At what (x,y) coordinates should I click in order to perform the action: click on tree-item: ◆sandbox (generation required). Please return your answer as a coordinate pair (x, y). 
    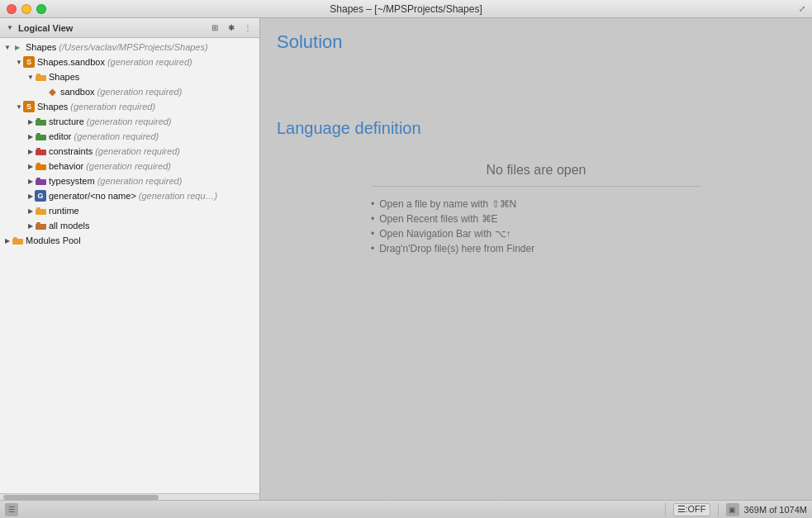
    Looking at the image, I should click on (130, 92).